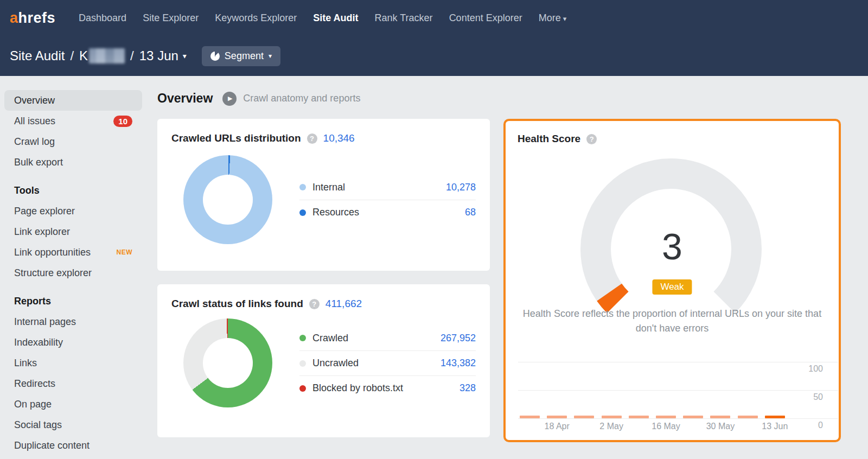 The image size is (868, 459). I want to click on ahrefs-logo: ahrefs, so click(33, 18).